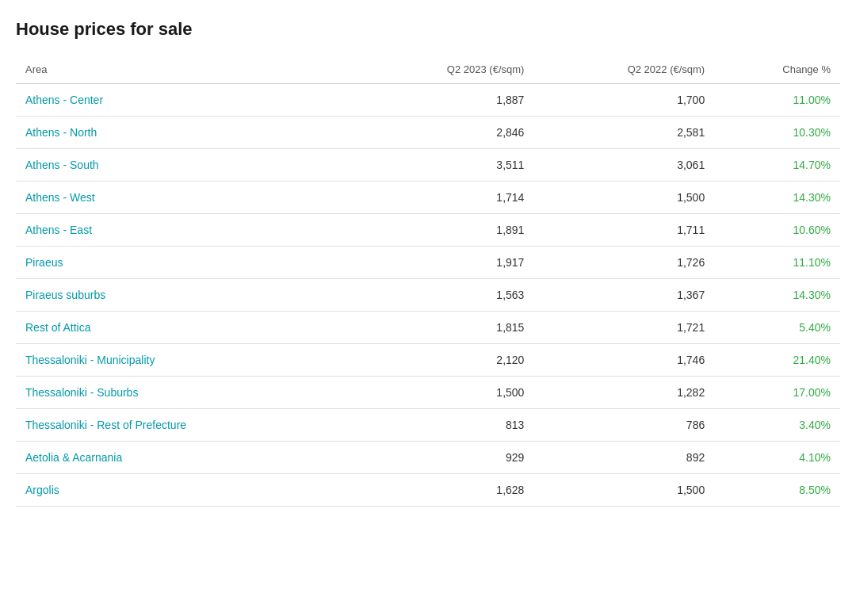 The height and width of the screenshot is (616, 856). I want to click on q2-2023-cell: 2,120, so click(444, 360).